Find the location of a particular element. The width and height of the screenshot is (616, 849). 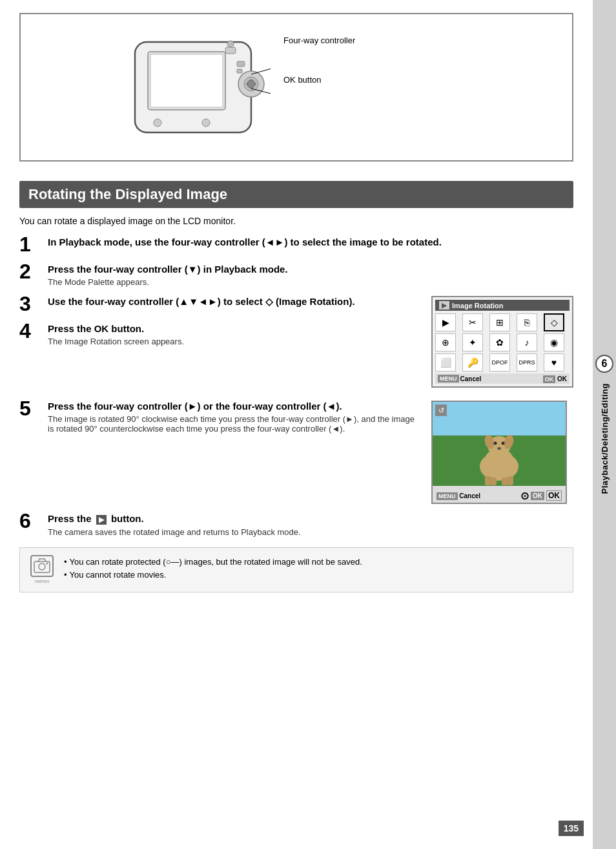

memo-icon-text is located at coordinates (42, 566).